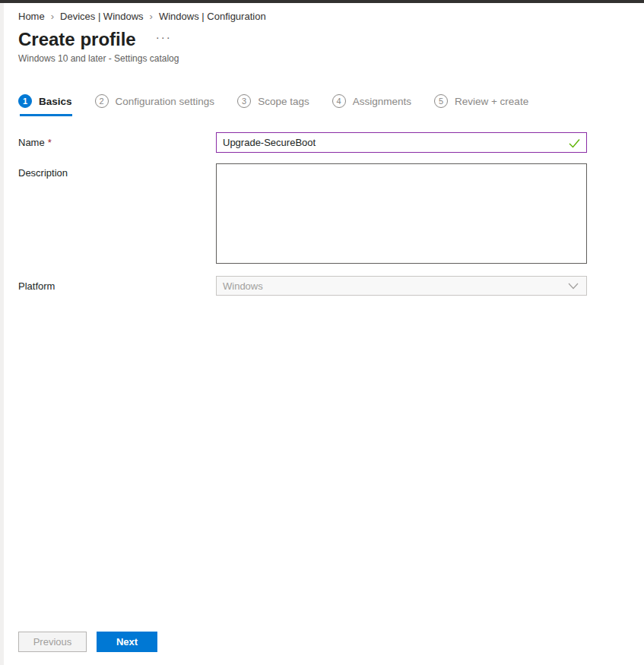  What do you see at coordinates (25, 101) in the screenshot?
I see `step-number-badge: 1` at bounding box center [25, 101].